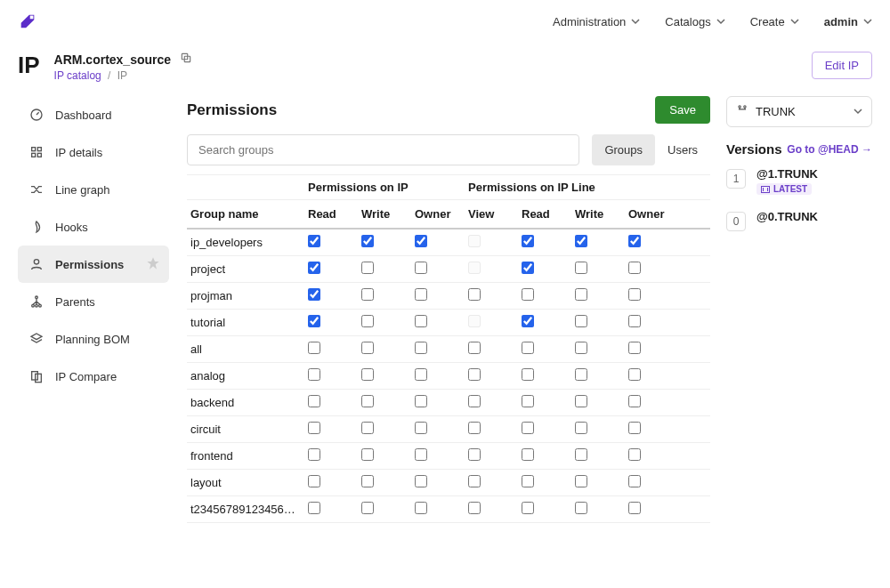 The width and height of the screenshot is (890, 588). I want to click on sidebar-item-ip-details: IP details, so click(93, 152).